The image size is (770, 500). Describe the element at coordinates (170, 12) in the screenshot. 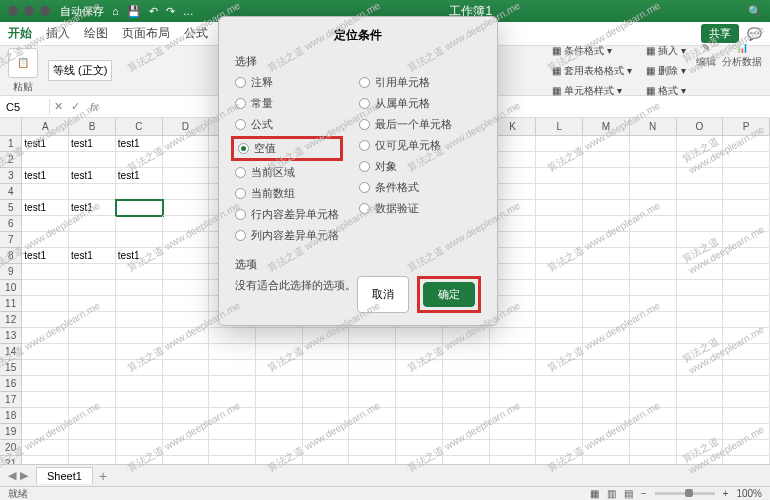

I see `redo-icon: ↷` at that location.